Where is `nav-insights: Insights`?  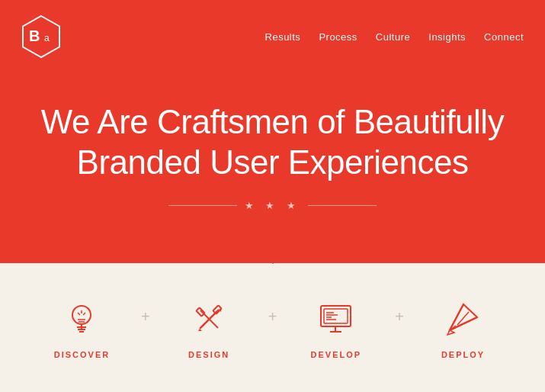 nav-insights: Insights is located at coordinates (447, 37).